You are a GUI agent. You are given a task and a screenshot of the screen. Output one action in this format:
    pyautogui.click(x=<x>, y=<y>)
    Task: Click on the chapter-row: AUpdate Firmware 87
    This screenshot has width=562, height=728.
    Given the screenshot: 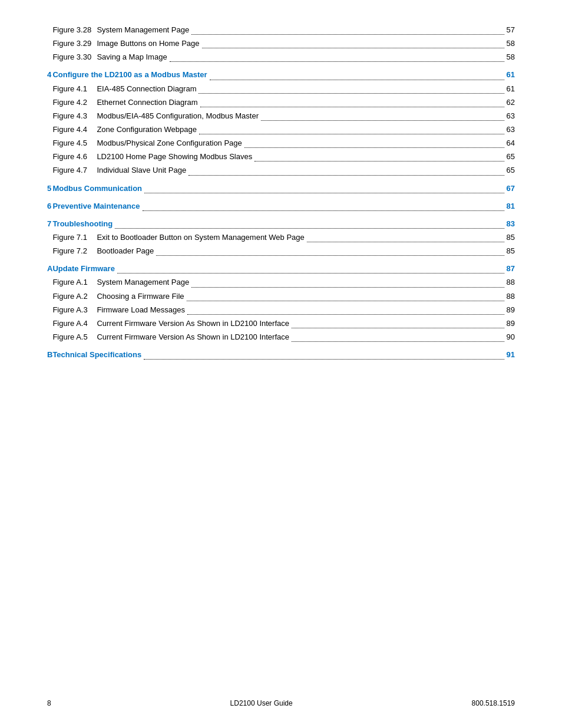 What is the action you would take?
    pyautogui.click(x=281, y=269)
    